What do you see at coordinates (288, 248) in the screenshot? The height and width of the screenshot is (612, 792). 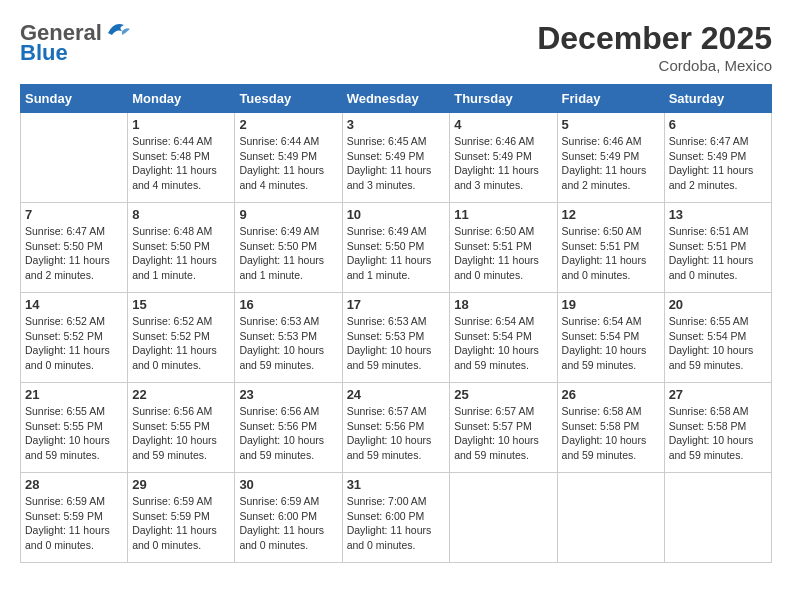 I see `calendar-cell: 9Sunrise: 6:49 AMSunset: 5:50 PMDaylight…` at bounding box center [288, 248].